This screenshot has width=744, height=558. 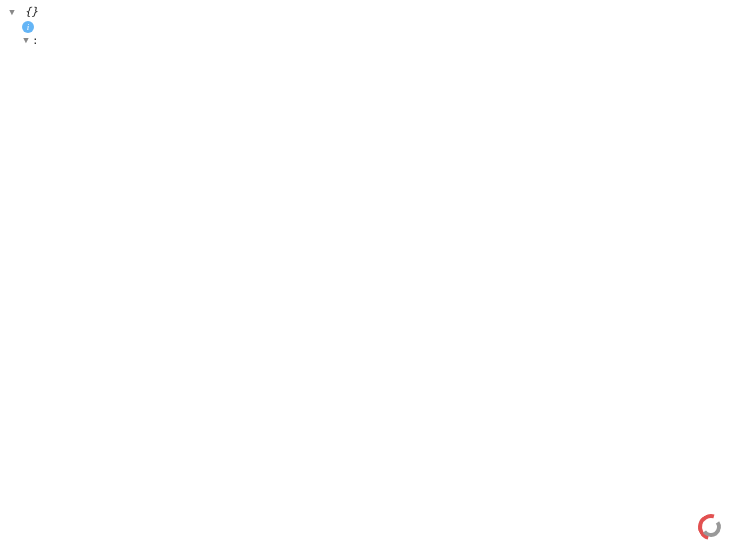 I want to click on options-row: :, so click(x=372, y=42).